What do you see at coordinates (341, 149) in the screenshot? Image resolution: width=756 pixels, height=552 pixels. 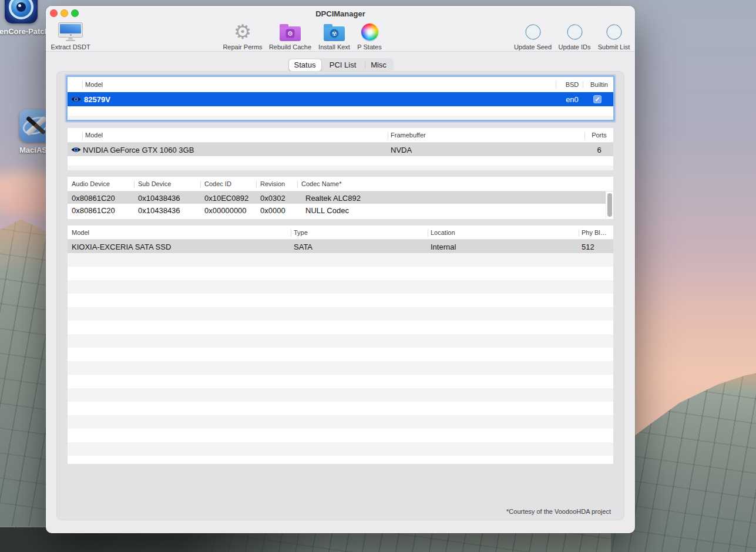 I see `graphics-row-selected: NVIDIA GeForce GTX 1060 3GB NVDA 6` at bounding box center [341, 149].